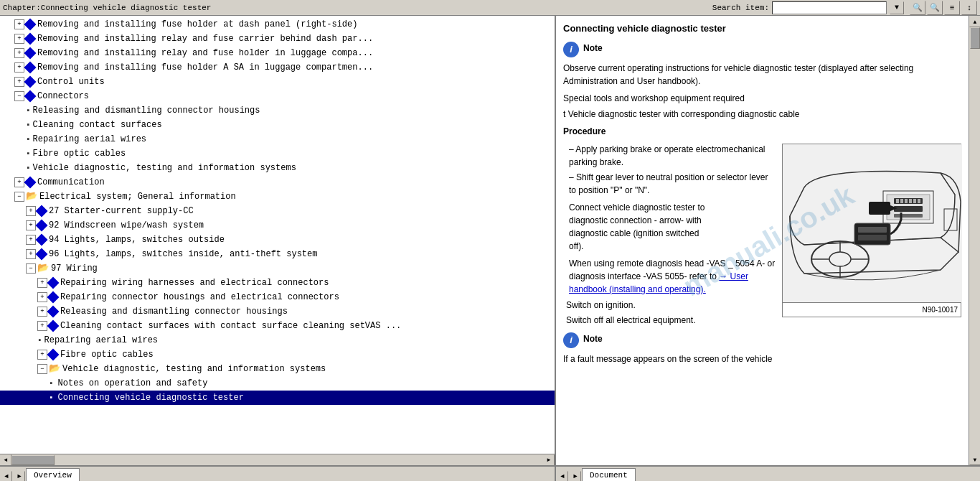  Describe the element at coordinates (277, 125) in the screenshot. I see `list-item: ▪ Cleaning contact surfaces` at that location.